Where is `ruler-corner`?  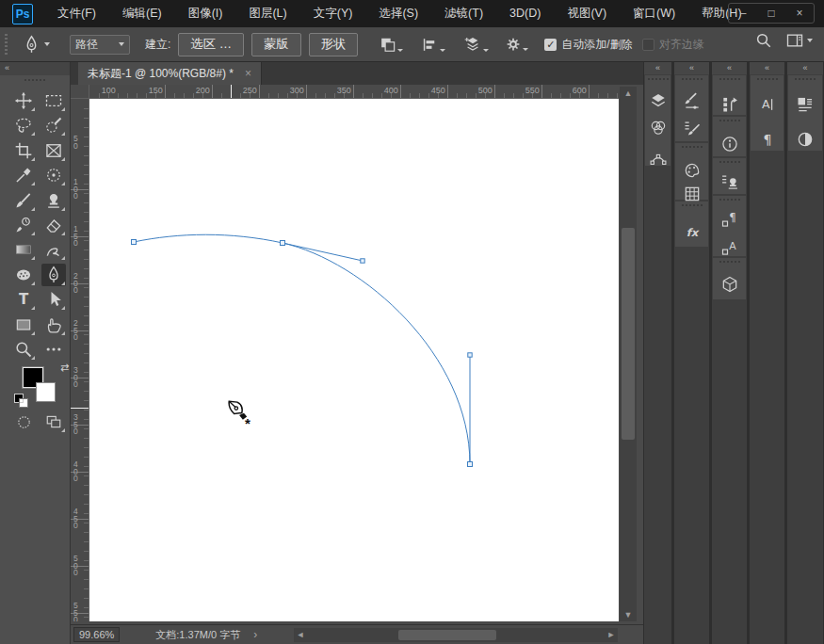 ruler-corner is located at coordinates (80, 92).